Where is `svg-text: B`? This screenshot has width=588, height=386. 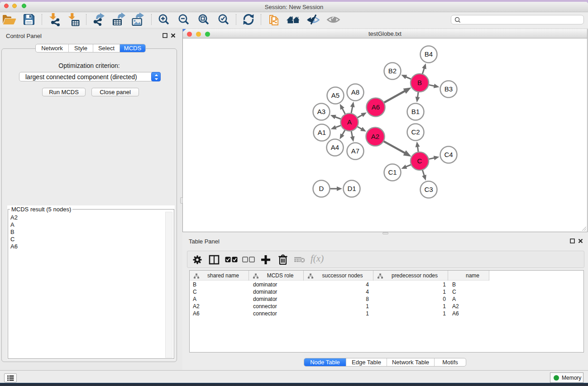
svg-text: B is located at coordinates (420, 82).